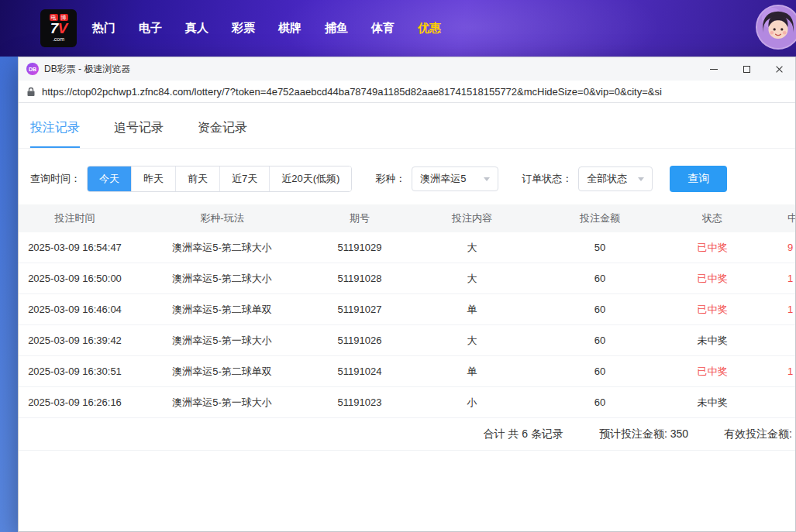 Image resolution: width=796 pixels, height=532 pixels. Describe the element at coordinates (360, 218) in the screenshot. I see `header-issue: 期号` at that location.